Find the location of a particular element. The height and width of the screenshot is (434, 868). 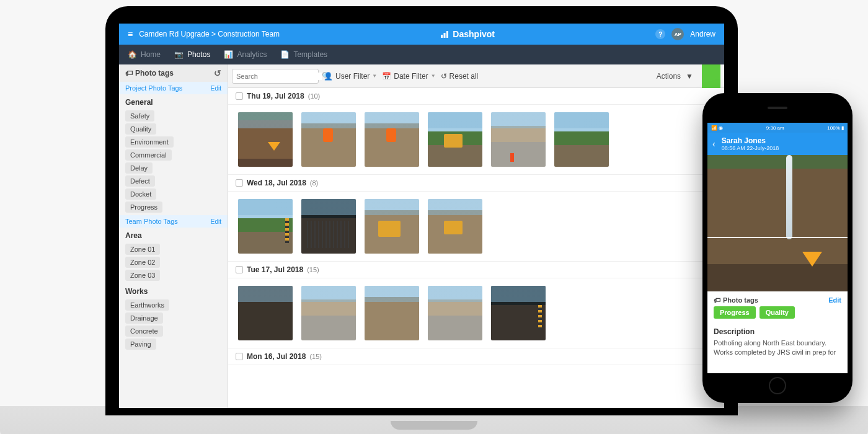

tag-delay: Delay is located at coordinates (139, 168).